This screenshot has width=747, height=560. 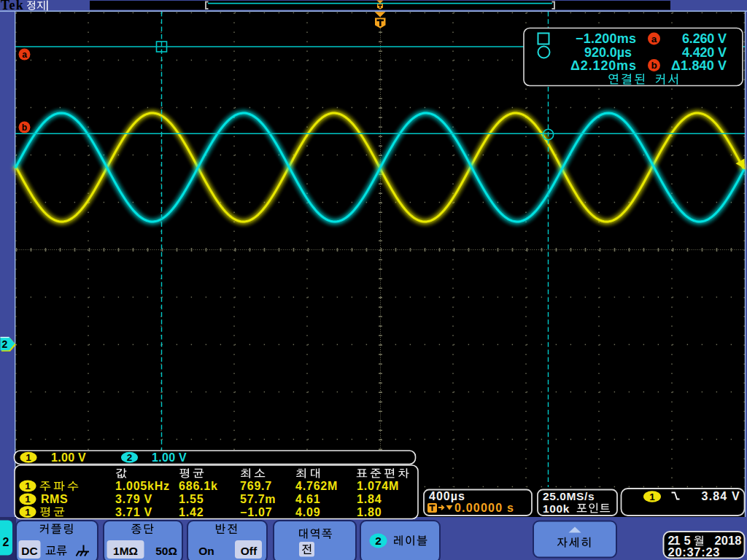 What do you see at coordinates (308, 512) in the screenshot?
I see `svg-text: 4.09` at bounding box center [308, 512].